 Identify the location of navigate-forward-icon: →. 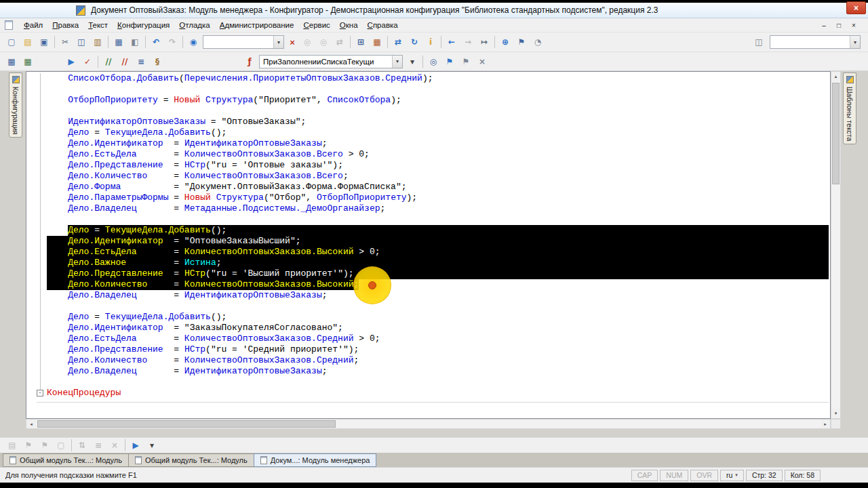
(468, 42).